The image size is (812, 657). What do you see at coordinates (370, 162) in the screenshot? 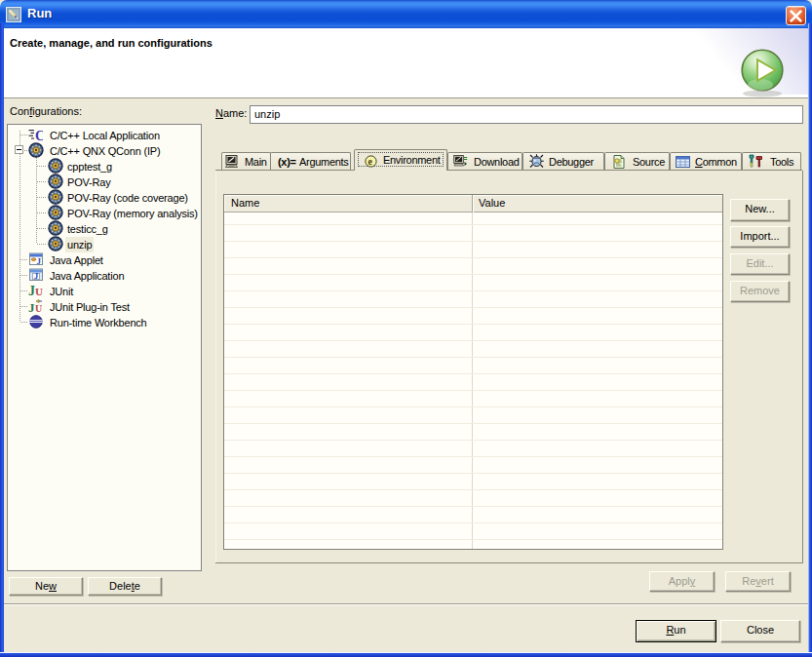
I see `svg-text: e` at bounding box center [370, 162].